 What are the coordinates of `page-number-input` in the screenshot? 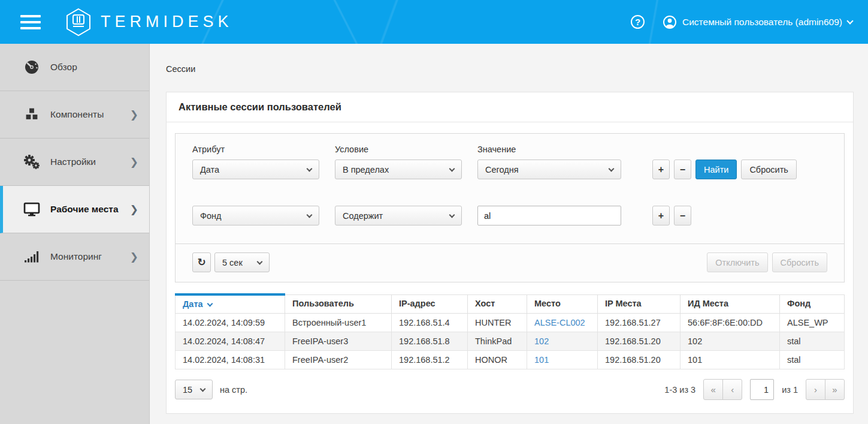 It's located at (762, 390).